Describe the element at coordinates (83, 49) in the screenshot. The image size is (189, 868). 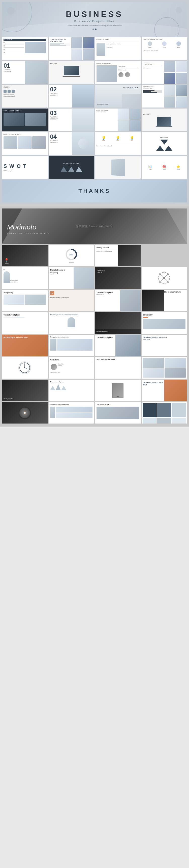
I see `four-pics` at that location.